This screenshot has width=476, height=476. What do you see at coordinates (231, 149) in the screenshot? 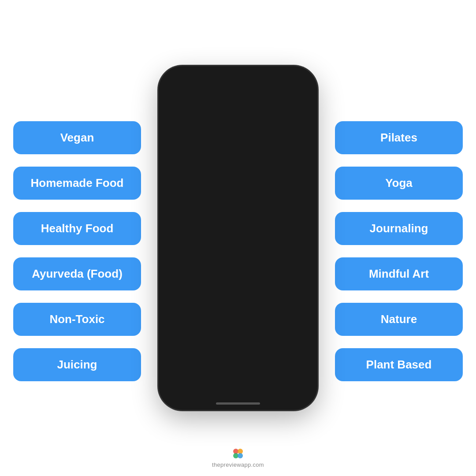
I see `hashtag-count: # 30/30` at bounding box center [231, 149].